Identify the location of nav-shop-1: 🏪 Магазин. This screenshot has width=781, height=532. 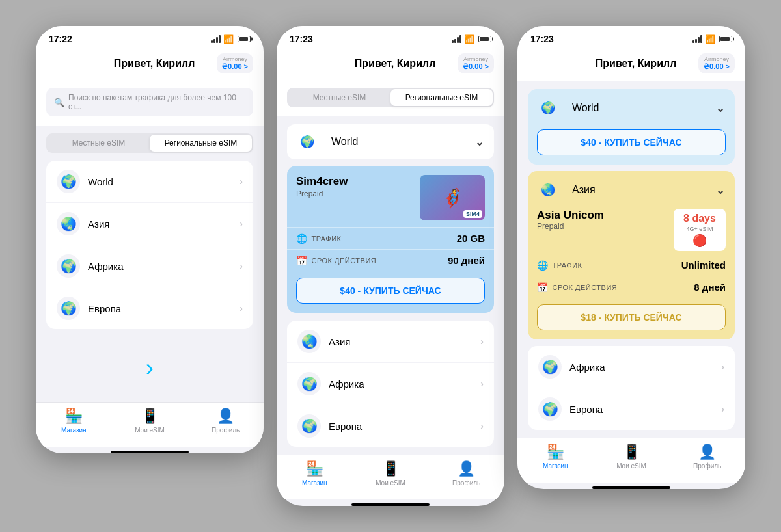
(74, 421).